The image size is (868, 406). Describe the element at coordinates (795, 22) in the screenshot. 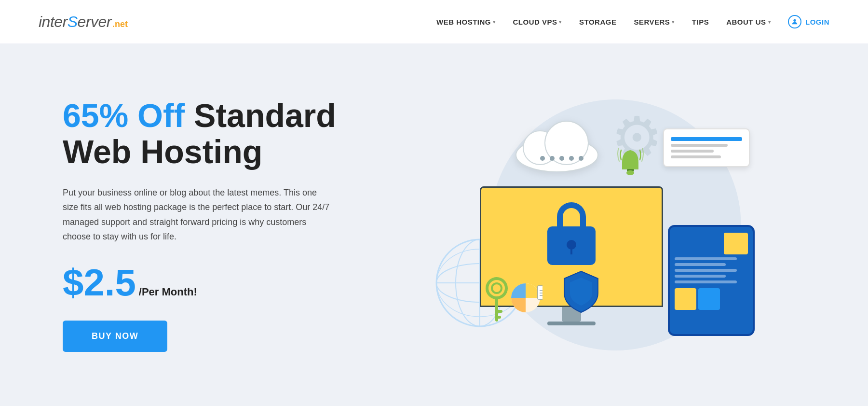

I see `user-icon` at that location.